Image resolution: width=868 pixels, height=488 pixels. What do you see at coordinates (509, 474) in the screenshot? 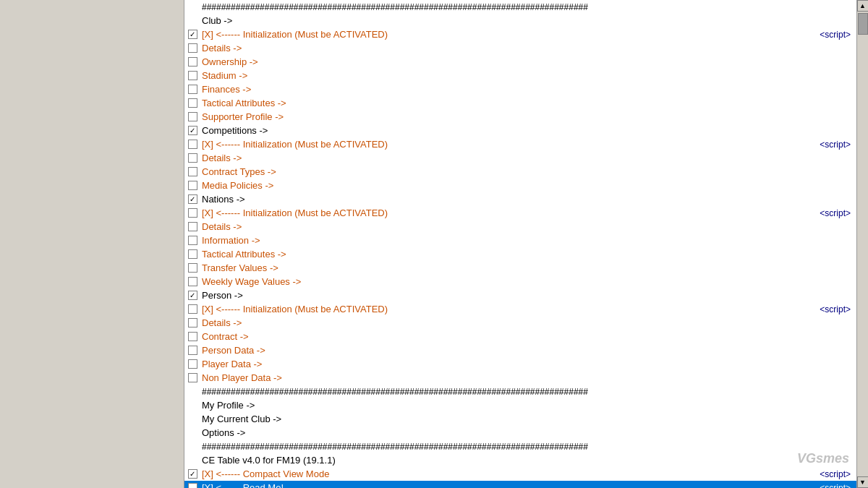
I see `row-text-area: [X] <------ Compact View Mode` at bounding box center [509, 474].